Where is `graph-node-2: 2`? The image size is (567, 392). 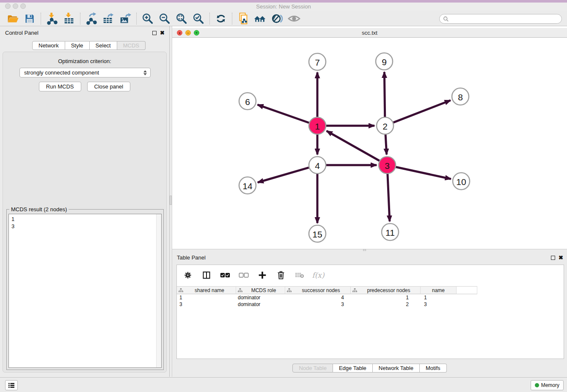 graph-node-2: 2 is located at coordinates (385, 126).